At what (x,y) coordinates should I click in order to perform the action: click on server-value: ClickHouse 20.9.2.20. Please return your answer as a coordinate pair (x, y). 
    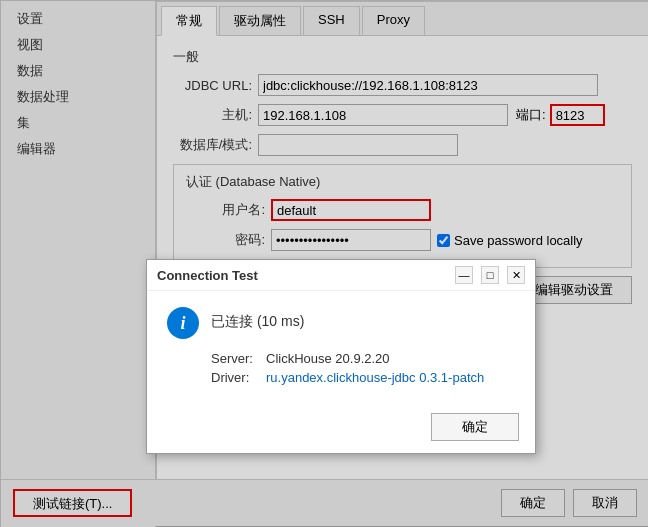
    Looking at the image, I should click on (328, 358).